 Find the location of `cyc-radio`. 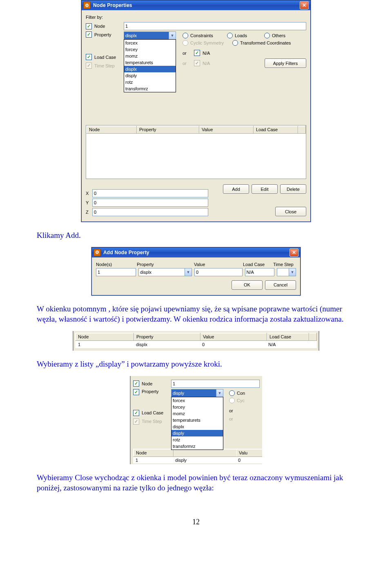

cyc-radio is located at coordinates (232, 400).